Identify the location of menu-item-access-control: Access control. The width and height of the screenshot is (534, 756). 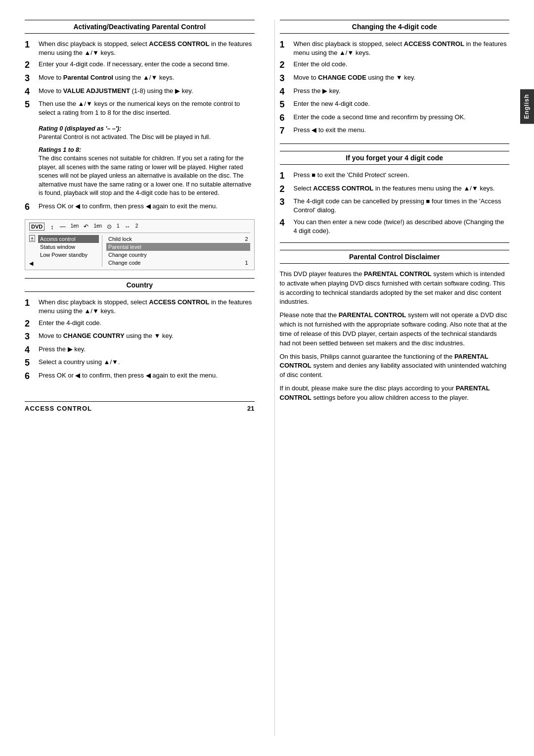
(68, 239).